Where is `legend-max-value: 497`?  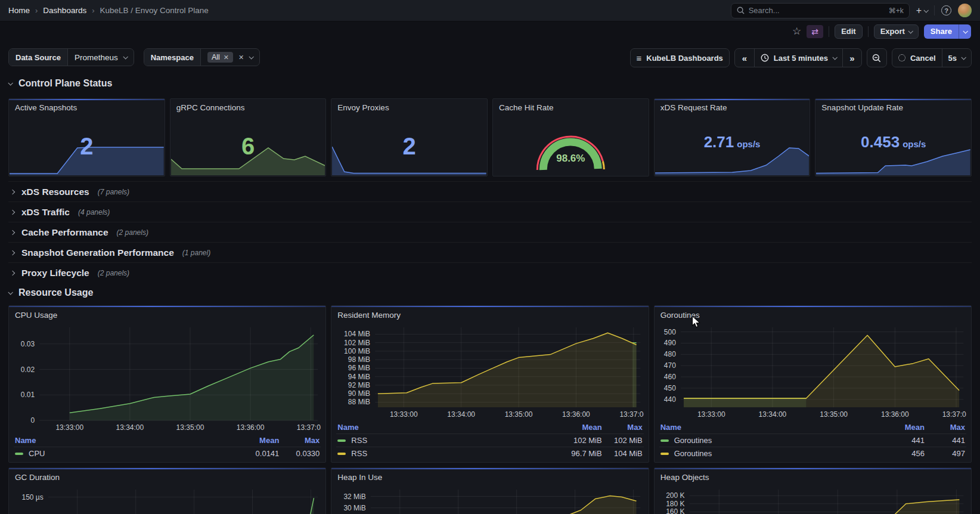 legend-max-value: 497 is located at coordinates (945, 453).